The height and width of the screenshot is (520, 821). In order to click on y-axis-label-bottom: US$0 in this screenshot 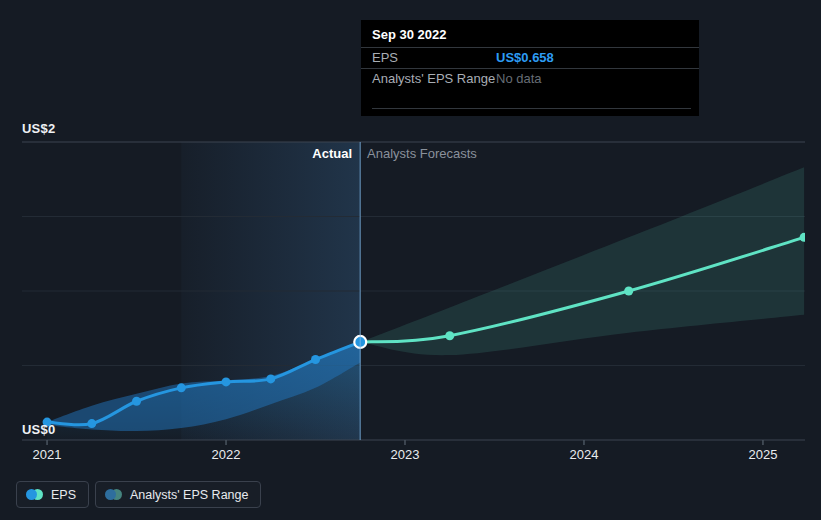, I will do `click(38, 430)`.